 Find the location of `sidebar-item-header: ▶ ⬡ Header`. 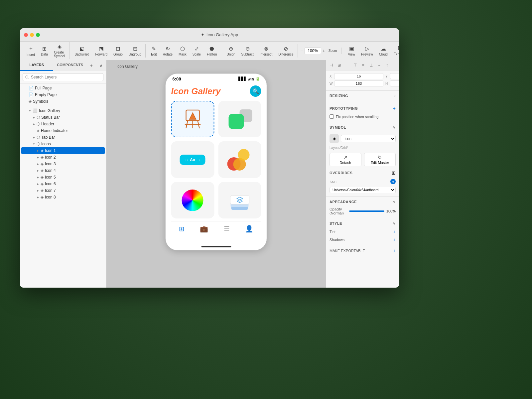

sidebar-item-header: ▶ ⬡ Header is located at coordinates (63, 124).